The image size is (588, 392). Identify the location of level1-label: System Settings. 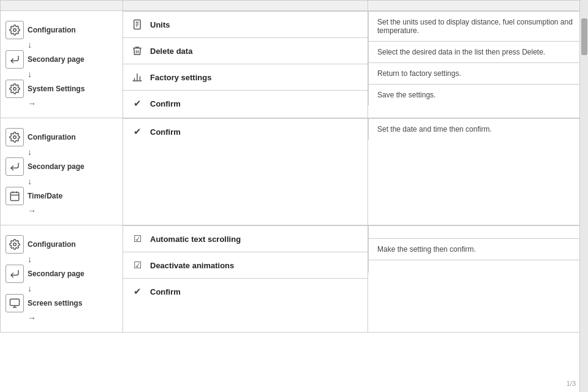
(56, 89).